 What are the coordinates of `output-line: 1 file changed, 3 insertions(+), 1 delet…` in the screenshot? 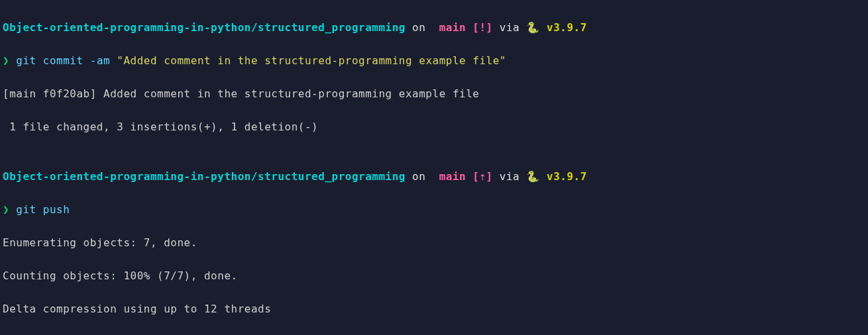 It's located at (434, 127).